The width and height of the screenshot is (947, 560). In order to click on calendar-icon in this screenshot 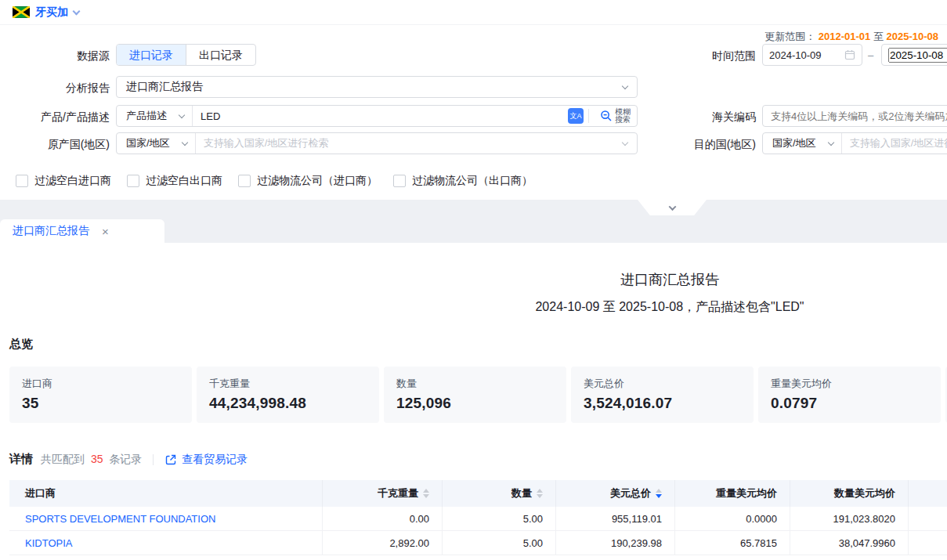, I will do `click(850, 55)`.